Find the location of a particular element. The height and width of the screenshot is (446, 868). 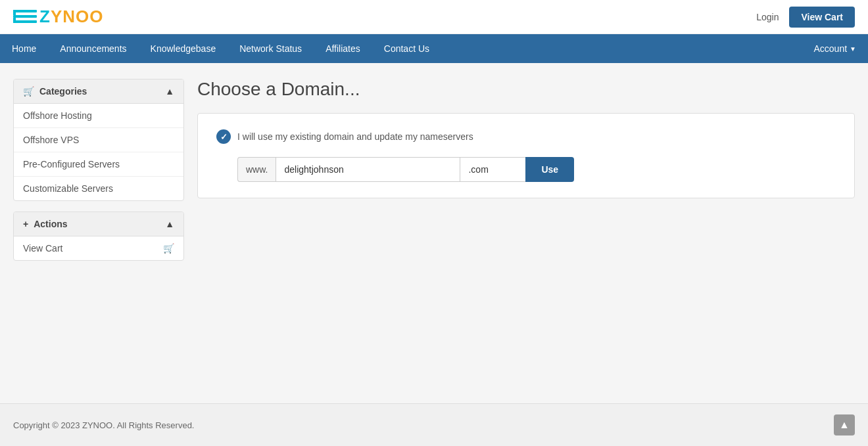

sidebar-item-offshore-vps: Offshore VPS is located at coordinates (99, 141).